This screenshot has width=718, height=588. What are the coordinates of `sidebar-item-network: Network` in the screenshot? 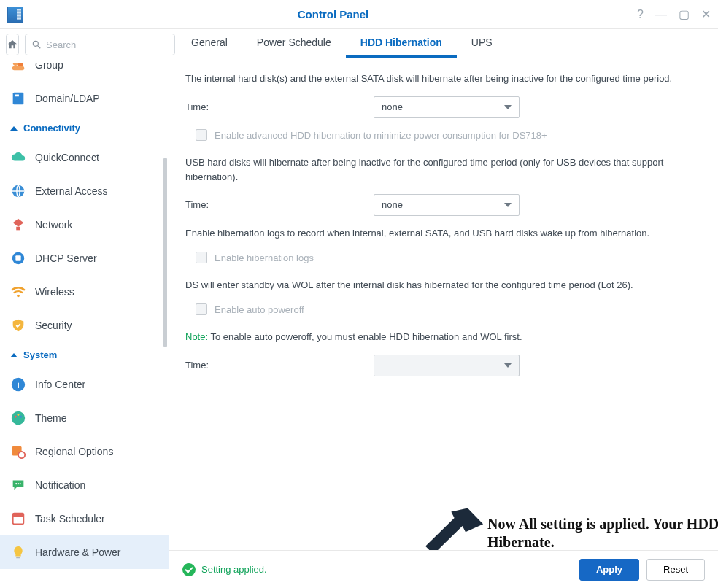 It's located at (85, 225).